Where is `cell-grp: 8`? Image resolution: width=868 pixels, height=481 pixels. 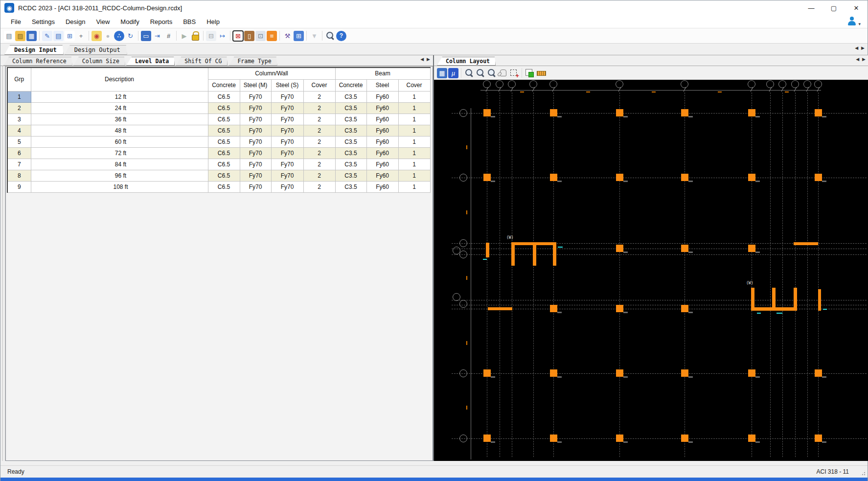
cell-grp: 8 is located at coordinates (19, 175).